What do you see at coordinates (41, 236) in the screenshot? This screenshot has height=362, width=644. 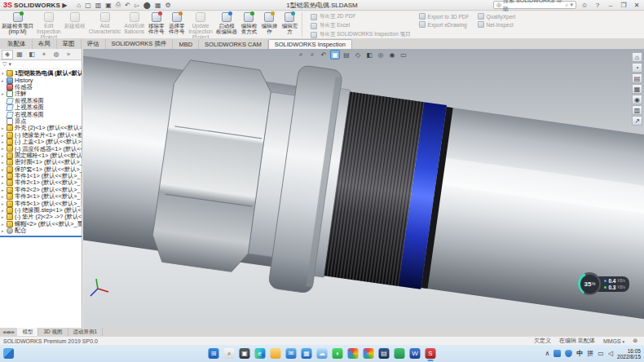 I see `panel-splitter` at bounding box center [41, 236].